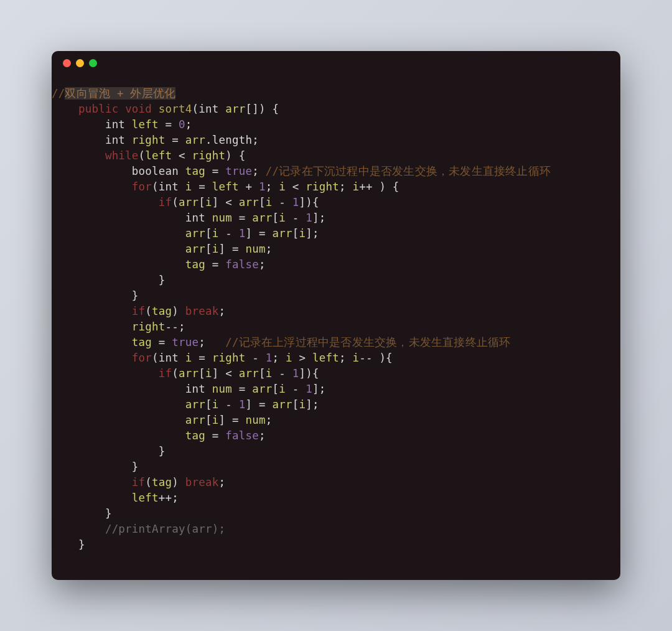  Describe the element at coordinates (67, 63) in the screenshot. I see `close-icon` at that location.